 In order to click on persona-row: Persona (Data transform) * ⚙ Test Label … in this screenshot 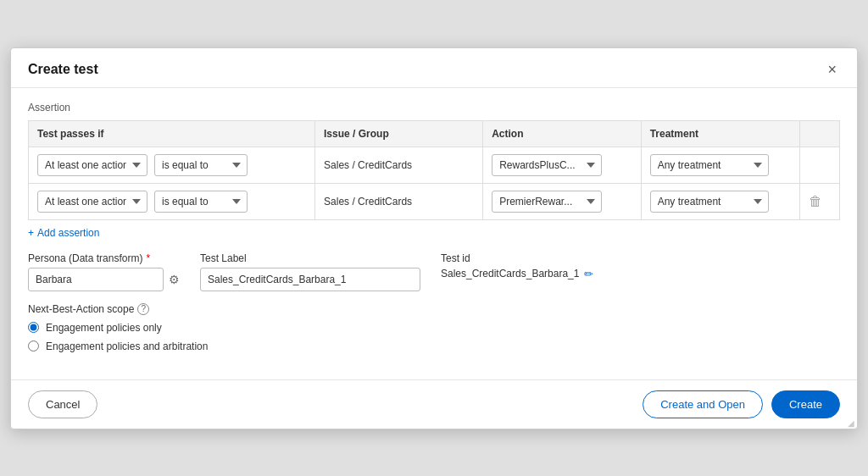, I will do `click(434, 272)`.